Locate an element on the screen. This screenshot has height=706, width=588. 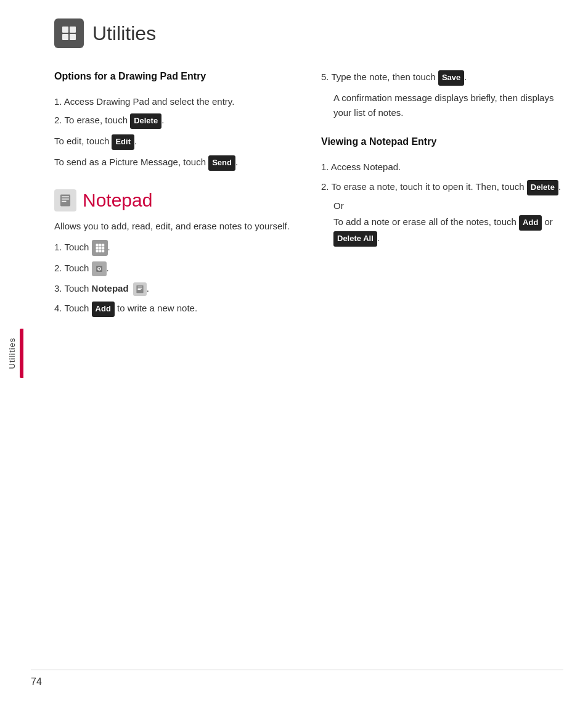
notepad-step1: 1. Touch is located at coordinates (175, 248).